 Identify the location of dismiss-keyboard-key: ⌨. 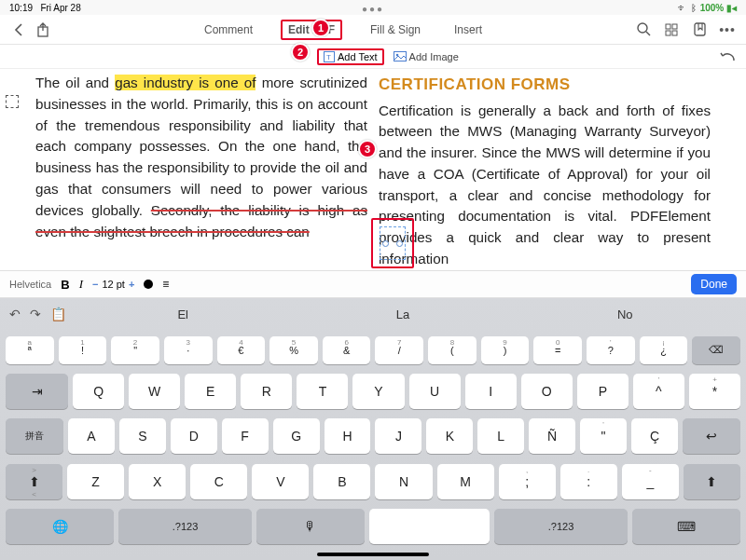
(686, 526).